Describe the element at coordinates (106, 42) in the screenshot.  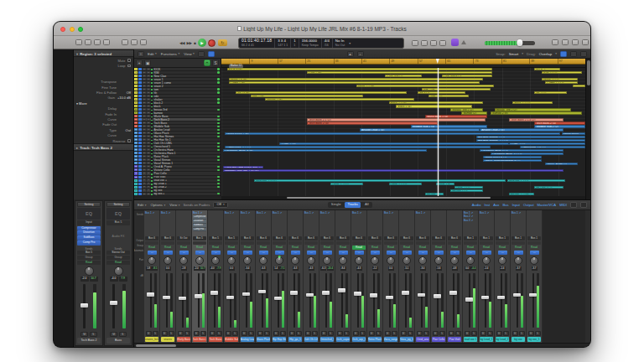
I see `library-toggle-icon` at that location.